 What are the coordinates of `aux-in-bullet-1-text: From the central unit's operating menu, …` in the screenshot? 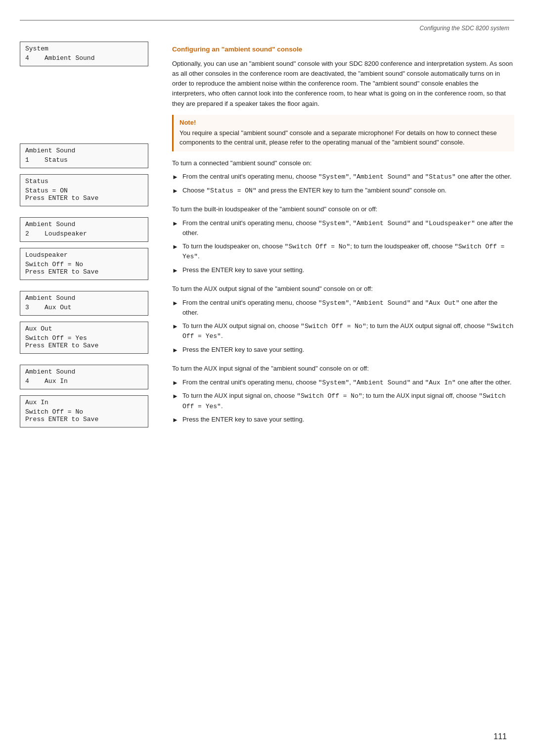 It's located at (347, 383).